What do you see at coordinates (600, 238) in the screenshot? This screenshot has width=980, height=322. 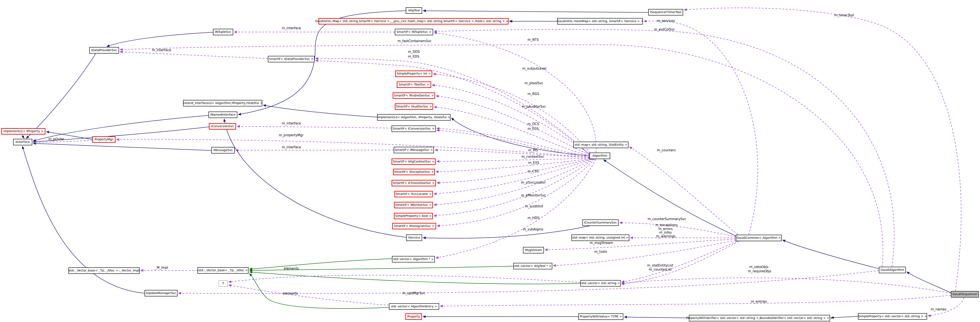 I see `node-map-unsignedint: std::map< std::string, unsigned int >` at bounding box center [600, 238].